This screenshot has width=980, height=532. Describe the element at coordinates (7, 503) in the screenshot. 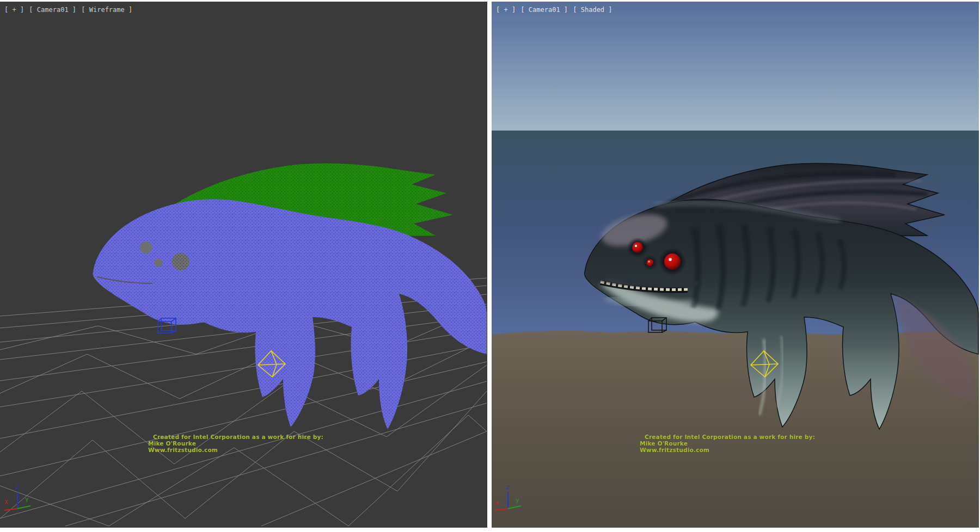

I see `axis-x-label: X` at that location.